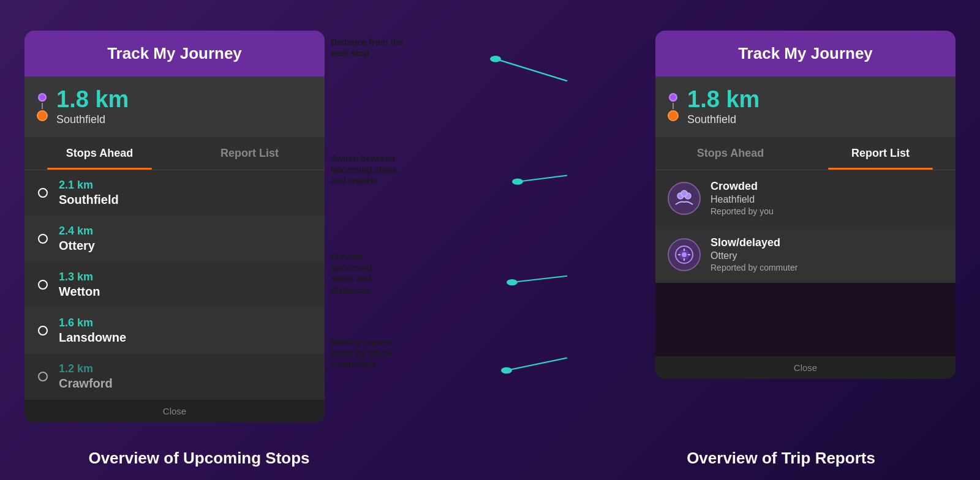 This screenshot has height=480, width=980. What do you see at coordinates (723, 120) in the screenshot?
I see `right-distance-stop: Southfield` at bounding box center [723, 120].